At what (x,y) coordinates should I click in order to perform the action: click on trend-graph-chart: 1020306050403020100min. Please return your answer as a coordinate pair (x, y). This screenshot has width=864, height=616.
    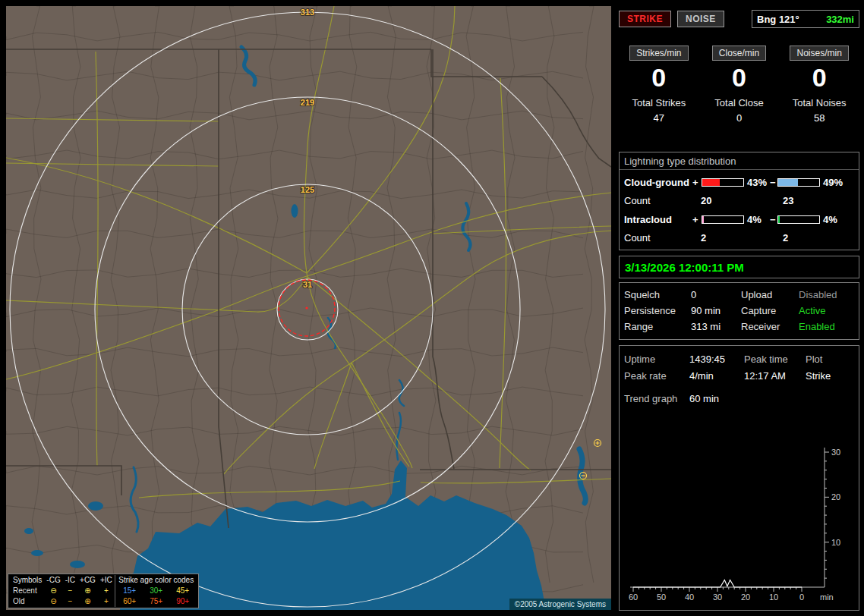
    Looking at the image, I should click on (738, 508).